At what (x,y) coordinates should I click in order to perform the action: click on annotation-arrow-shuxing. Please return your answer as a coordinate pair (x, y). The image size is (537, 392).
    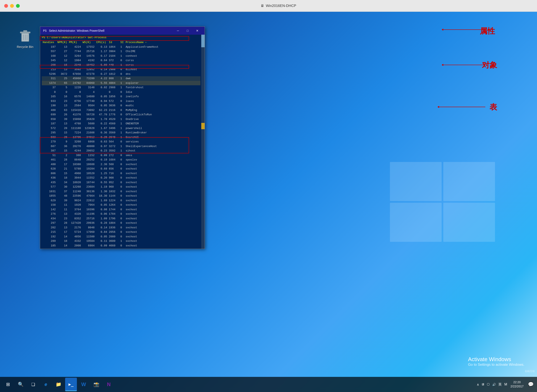
    Looking at the image, I should click on (442, 29).